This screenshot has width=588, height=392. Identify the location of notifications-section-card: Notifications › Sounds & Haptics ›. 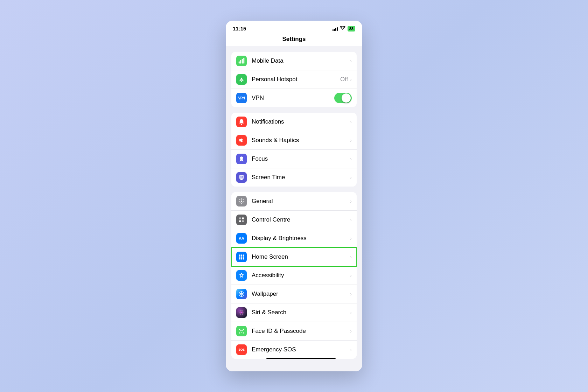
(294, 150).